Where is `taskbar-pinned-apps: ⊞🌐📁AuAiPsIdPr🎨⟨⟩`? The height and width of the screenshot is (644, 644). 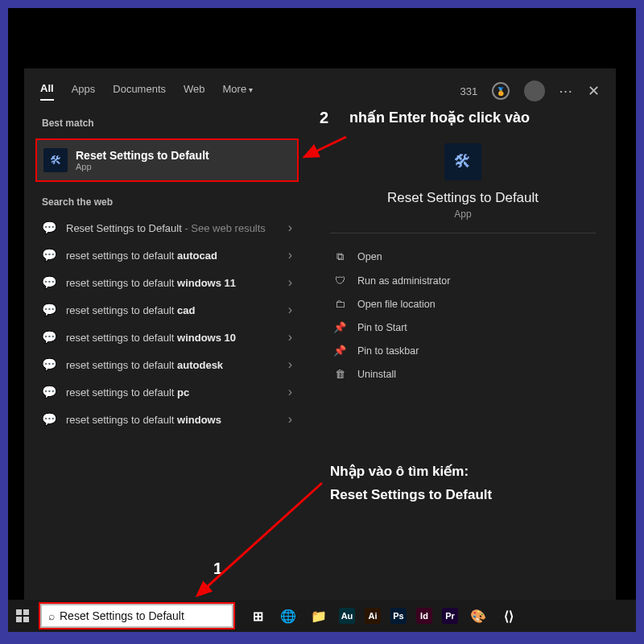 taskbar-pinned-apps: ⊞🌐📁AuAiPsIdPr🎨⟨⟩ is located at coordinates (383, 616).